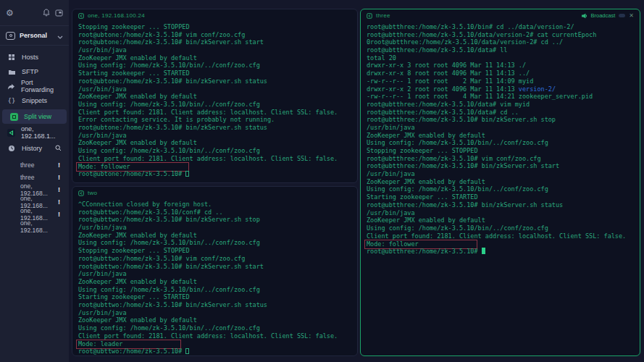 The image size is (644, 362). Describe the element at coordinates (35, 148) in the screenshot. I see `sidebar-item-history: History` at that location.